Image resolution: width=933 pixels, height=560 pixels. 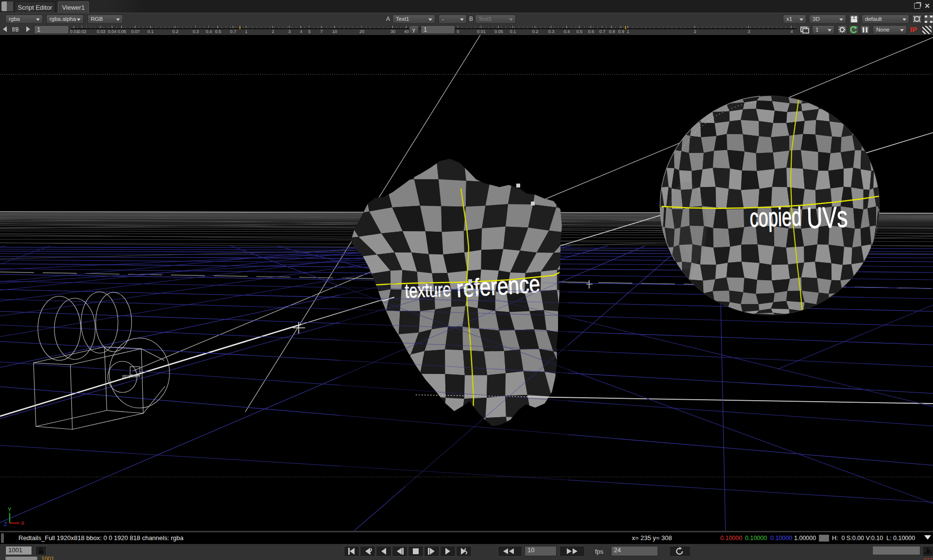 I want to click on svg-text: Y, so click(x=10, y=509).